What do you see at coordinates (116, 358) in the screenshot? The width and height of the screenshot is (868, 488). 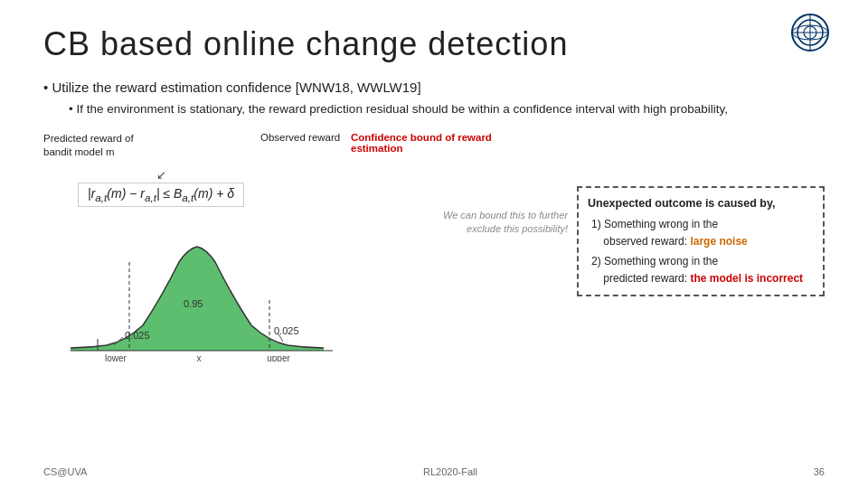 I see `svg-text: lower` at bounding box center [116, 358].